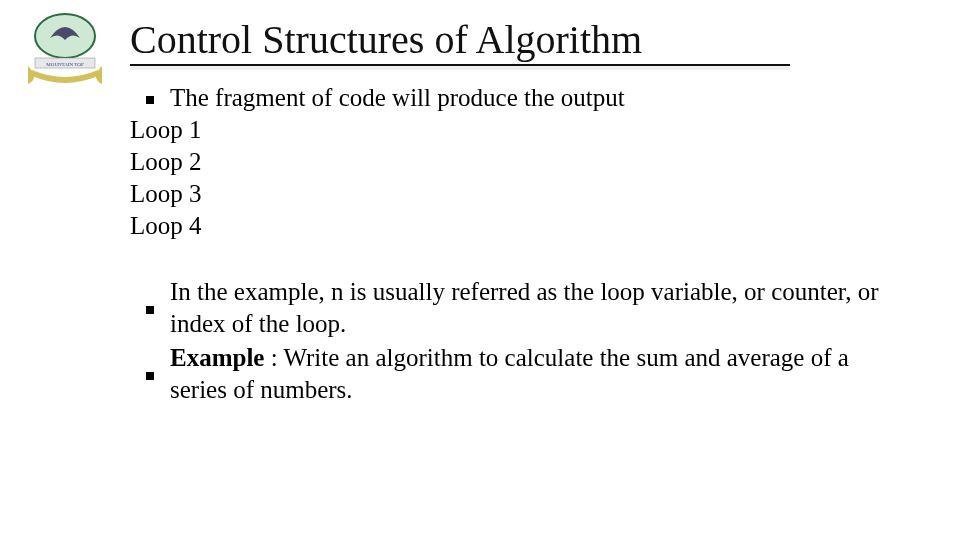 The height and width of the screenshot is (540, 960). Describe the element at coordinates (540, 308) in the screenshot. I see `bullet-text: In the example, n is usually referred as…` at that location.